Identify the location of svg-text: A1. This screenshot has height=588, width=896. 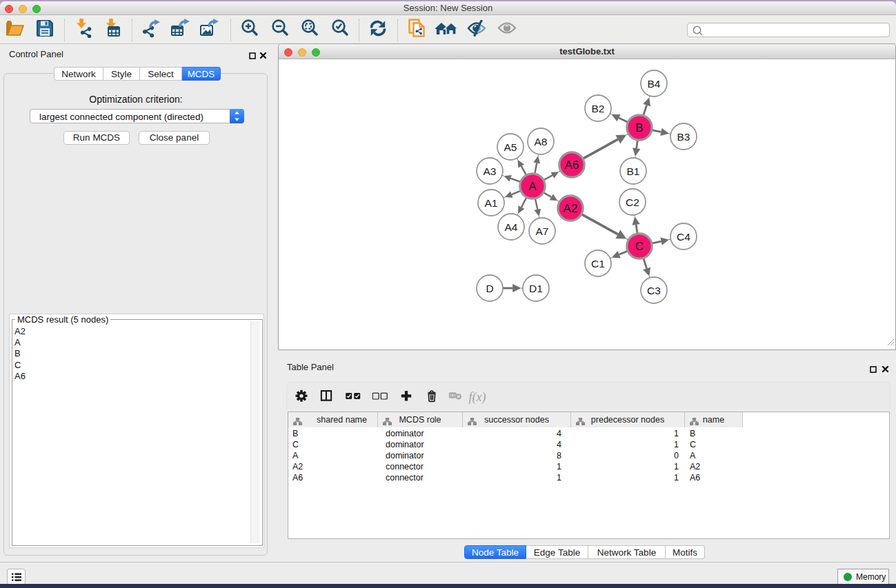
(491, 203).